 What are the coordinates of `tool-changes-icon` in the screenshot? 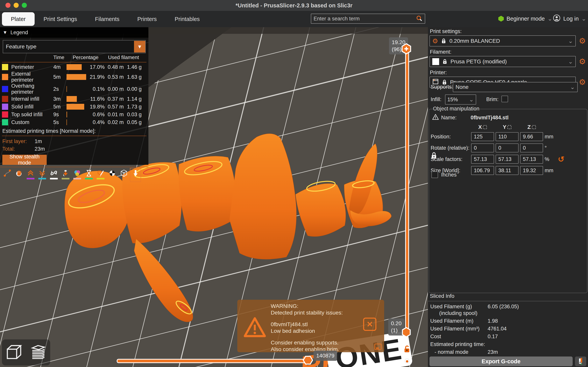 It's located at (66, 175).